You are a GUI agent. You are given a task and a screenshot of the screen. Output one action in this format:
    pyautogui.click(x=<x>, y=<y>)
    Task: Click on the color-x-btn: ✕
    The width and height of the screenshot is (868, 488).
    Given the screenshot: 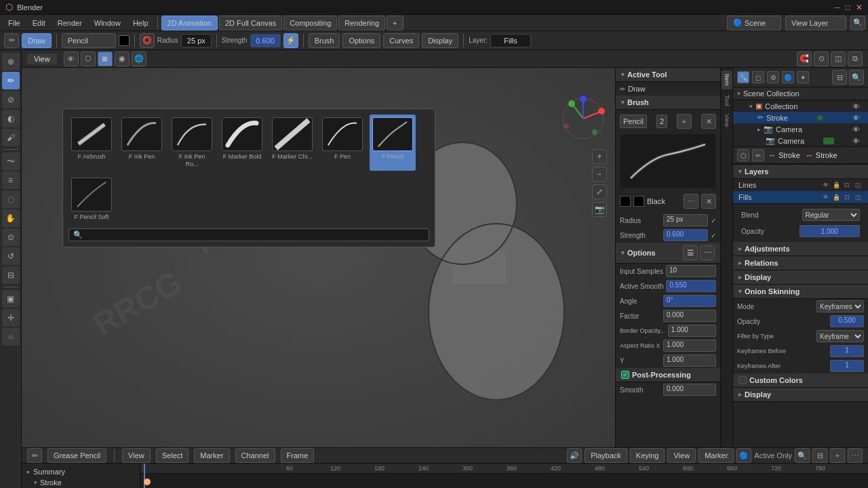 What is the action you would take?
    pyautogui.click(x=709, y=201)
    